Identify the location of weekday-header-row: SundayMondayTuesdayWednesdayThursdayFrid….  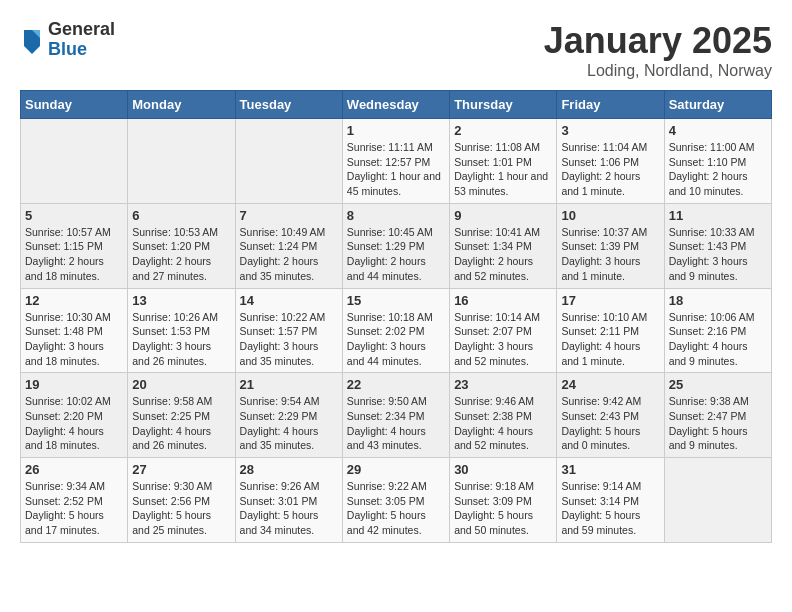
(396, 105).